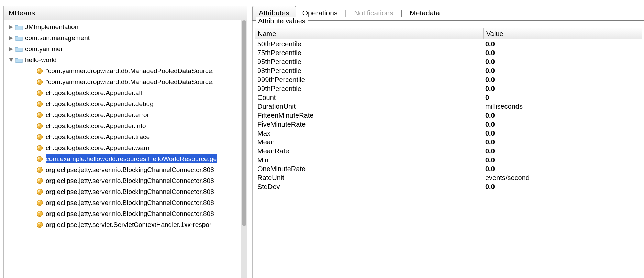  I want to click on table-row: 75thPercentile0.0, so click(448, 53).